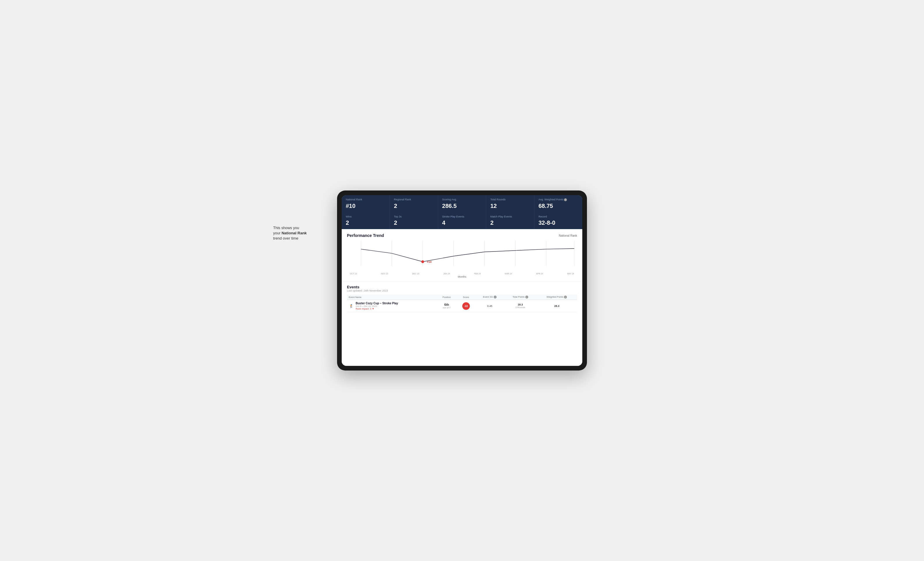  What do you see at coordinates (477, 274) in the screenshot?
I see `chart-x-label-feb24: FEB 24` at bounding box center [477, 274].